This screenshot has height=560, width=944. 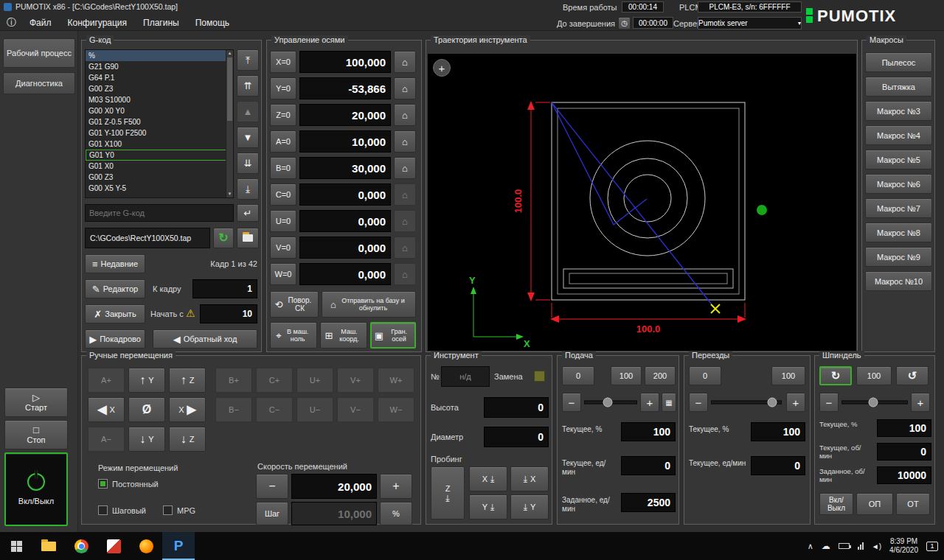 What do you see at coordinates (294, 304) in the screenshot?
I see `rotate-cs-button: ⟲Повор. СК` at bounding box center [294, 304].